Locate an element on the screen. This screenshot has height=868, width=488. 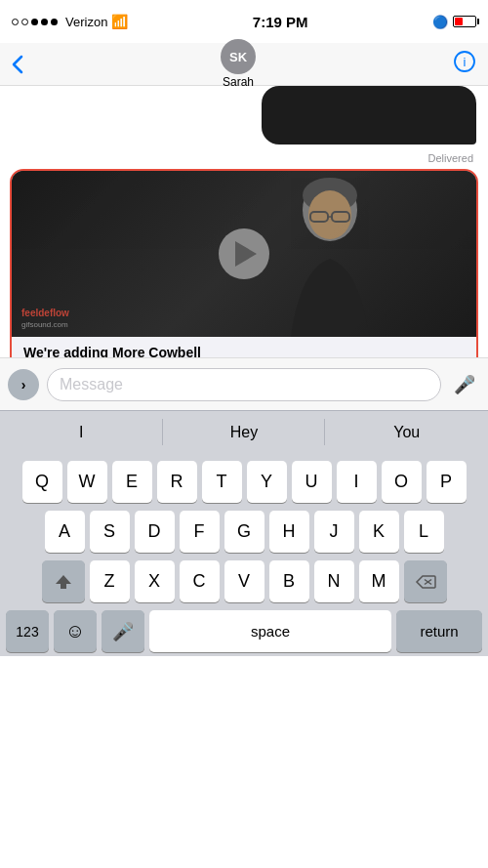
info-button: i is located at coordinates (465, 64).